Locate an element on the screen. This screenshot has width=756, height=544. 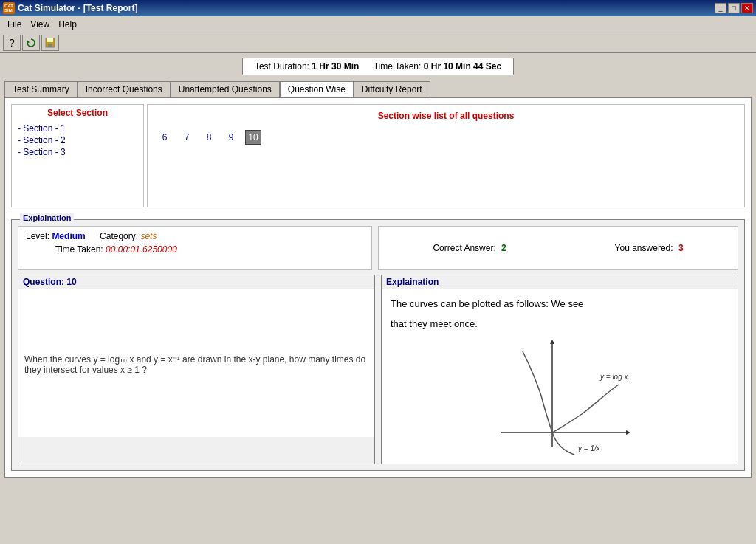
meta-time-value: 00:00:01.6250000 is located at coordinates (142, 249).